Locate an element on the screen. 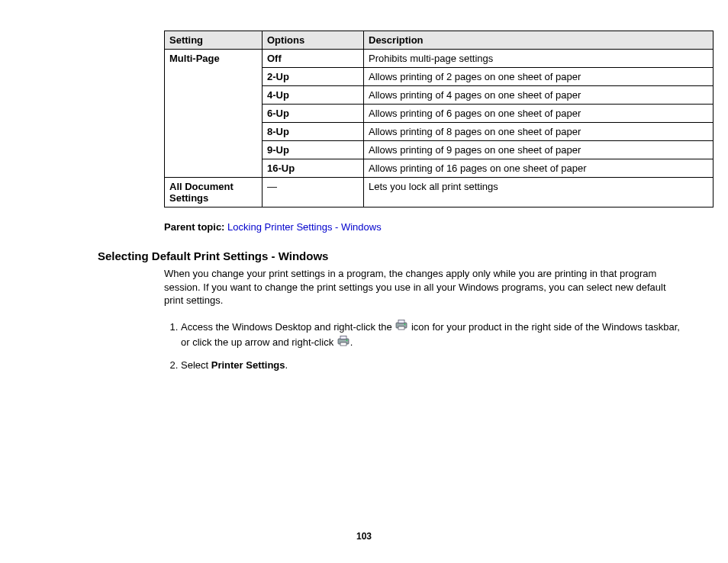 The width and height of the screenshot is (728, 563). step-text: Select is located at coordinates (196, 365).